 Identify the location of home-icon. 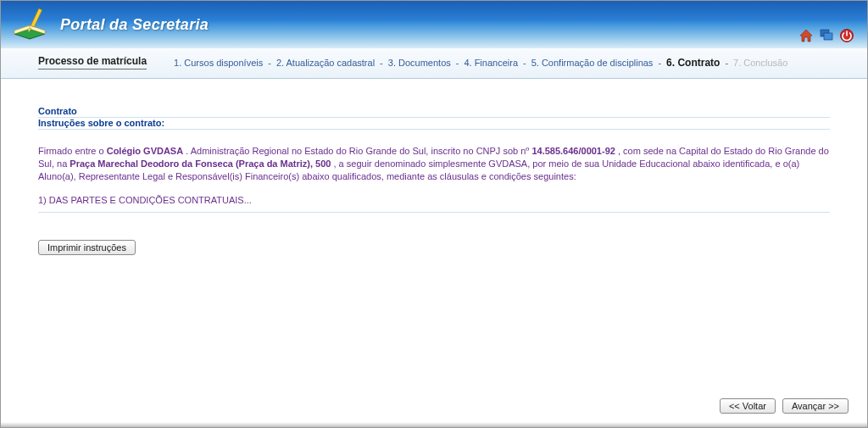
(806, 36).